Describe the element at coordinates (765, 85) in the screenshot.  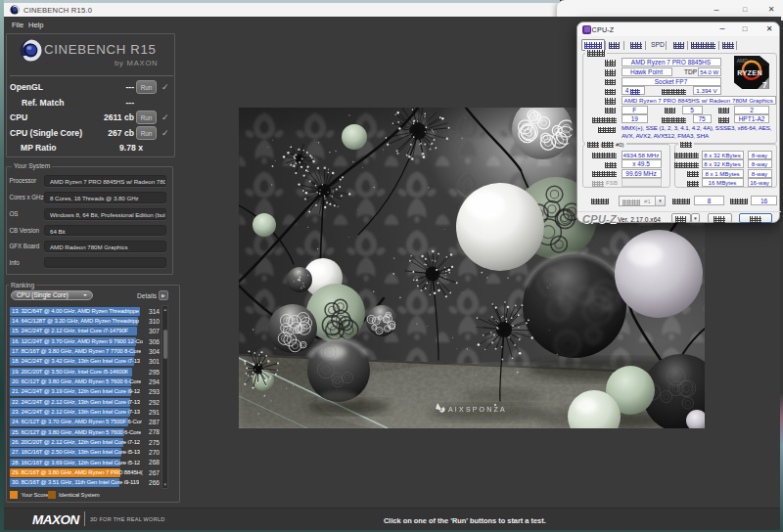
I see `svg-text: 7` at that location.